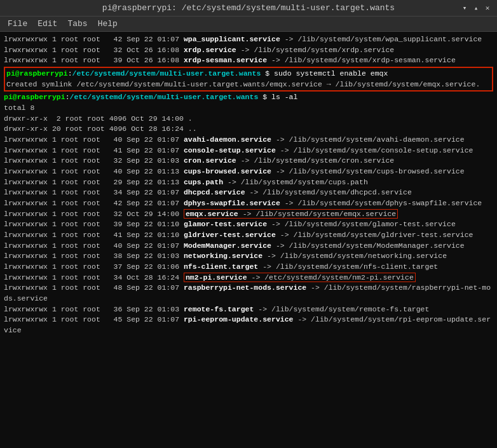 This screenshot has width=497, height=448. What do you see at coordinates (248, 8) in the screenshot?
I see `window-title: pi@raspberrypi: /etc/systemd/system/mult…` at bounding box center [248, 8].